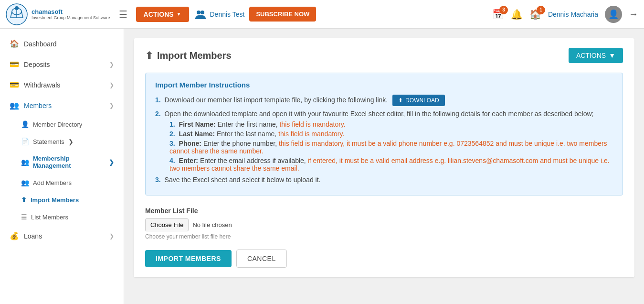 The image size is (644, 304). Describe the element at coordinates (25, 162) in the screenshot. I see `membership-management-icon: 👥` at that location.